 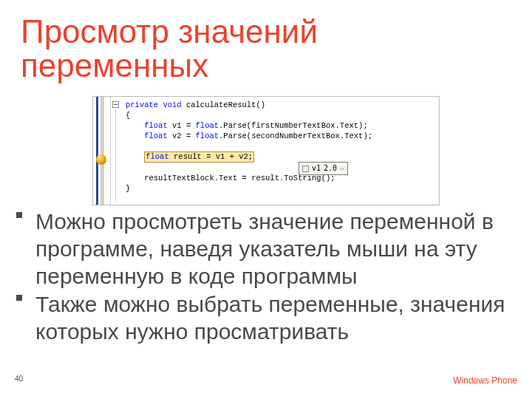 What do you see at coordinates (250, 151) in the screenshot?
I see `code-area: private void calculateResult() { float v…` at bounding box center [250, 151].